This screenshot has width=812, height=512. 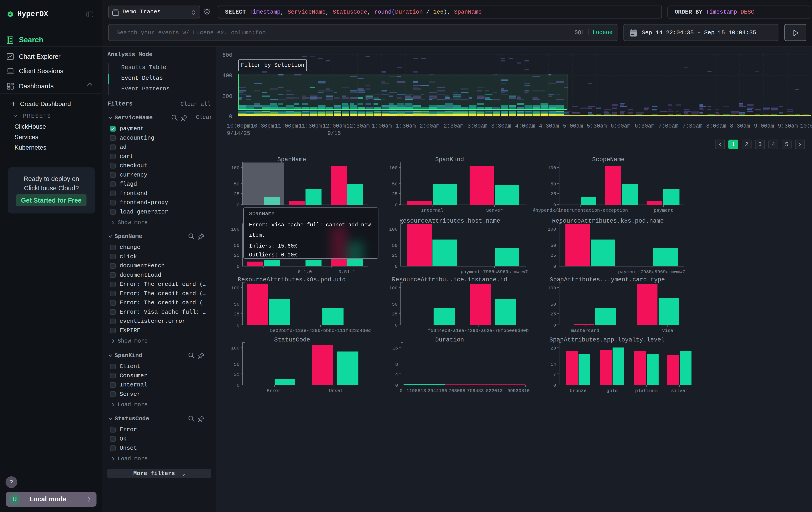 What do you see at coordinates (239, 126) in the screenshot?
I see `svg-text: 10:00pm` at bounding box center [239, 126].